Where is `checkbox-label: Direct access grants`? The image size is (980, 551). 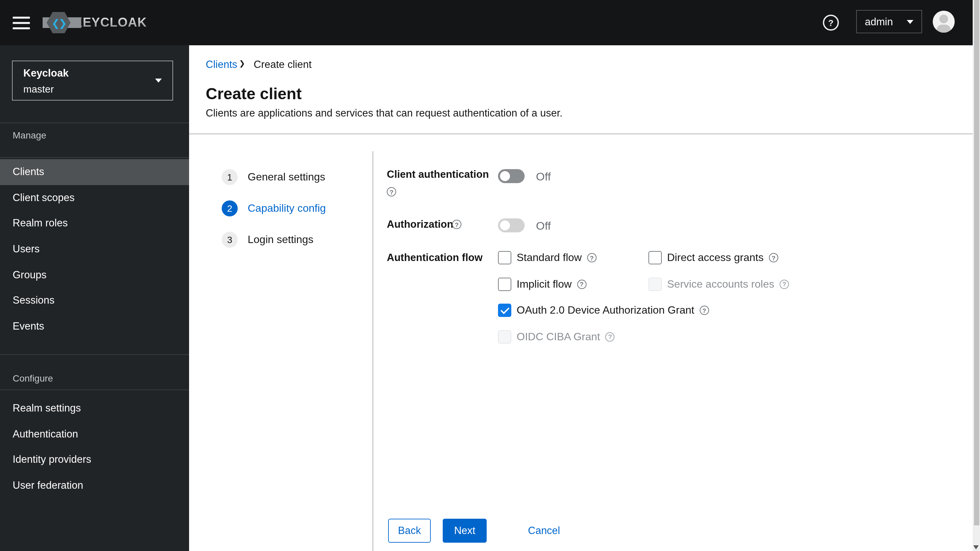 checkbox-label: Direct access grants is located at coordinates (715, 258).